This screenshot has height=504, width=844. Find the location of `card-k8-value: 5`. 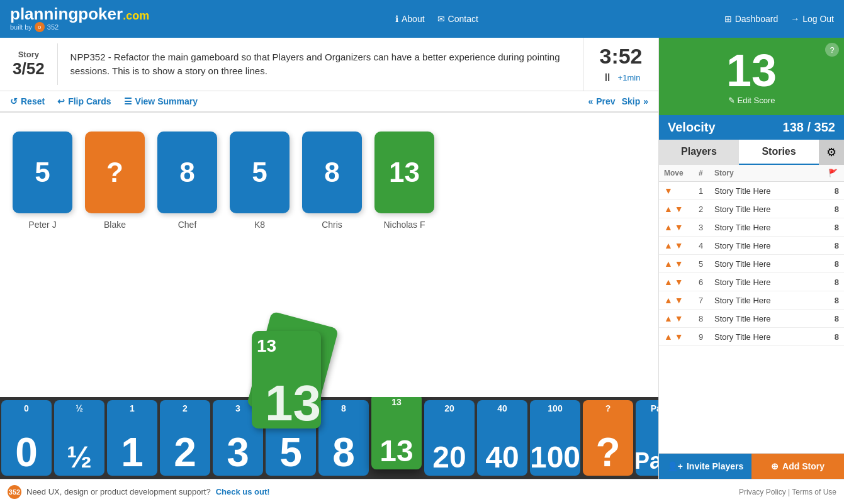

card-k8-value: 5 is located at coordinates (259, 172).